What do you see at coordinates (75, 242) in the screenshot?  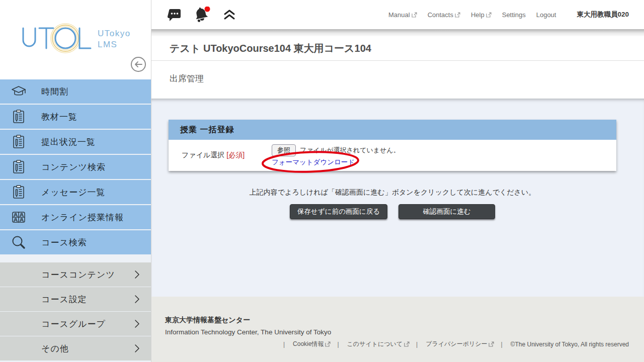 I see `sidebar-item-course-search: コース検索` at bounding box center [75, 242].